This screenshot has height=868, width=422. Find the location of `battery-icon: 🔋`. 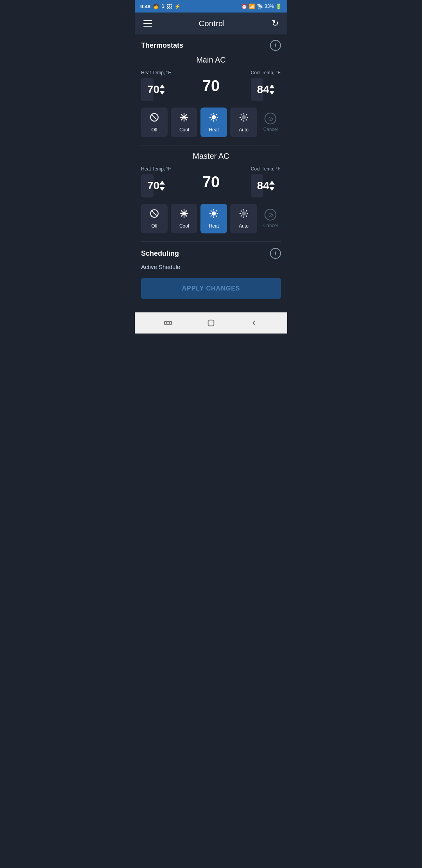

battery-icon: 🔋 is located at coordinates (279, 6).